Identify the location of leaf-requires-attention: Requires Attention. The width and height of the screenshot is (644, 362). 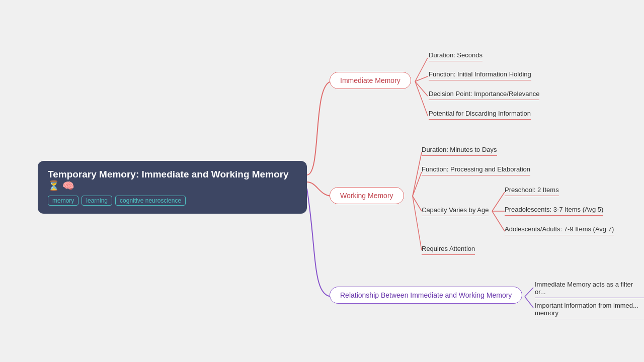
(448, 250).